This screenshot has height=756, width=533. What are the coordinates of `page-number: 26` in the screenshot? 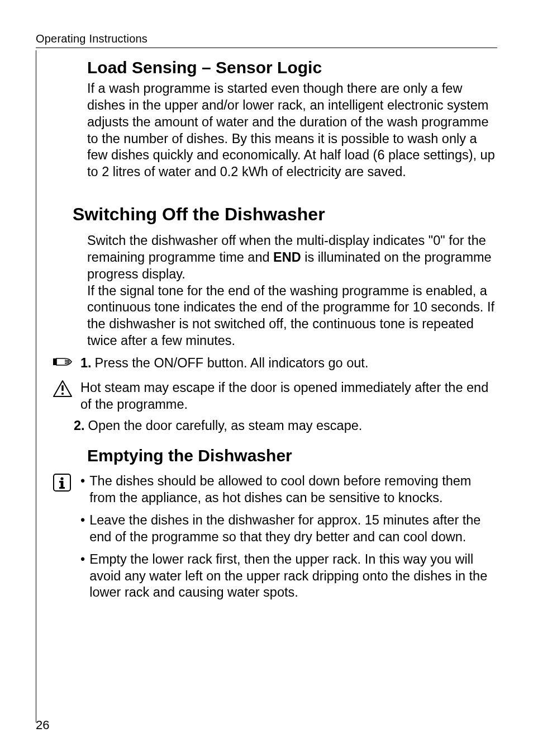 It's located at (42, 725).